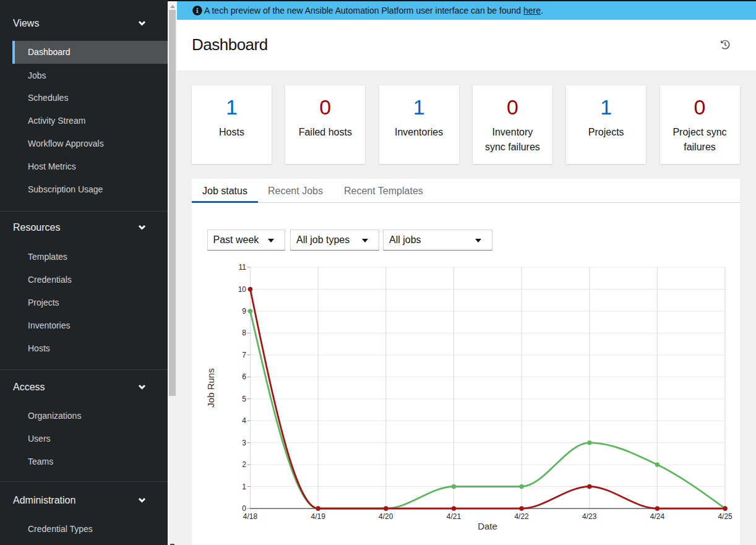 The width and height of the screenshot is (756, 545). I want to click on svg-text: 11, so click(243, 267).